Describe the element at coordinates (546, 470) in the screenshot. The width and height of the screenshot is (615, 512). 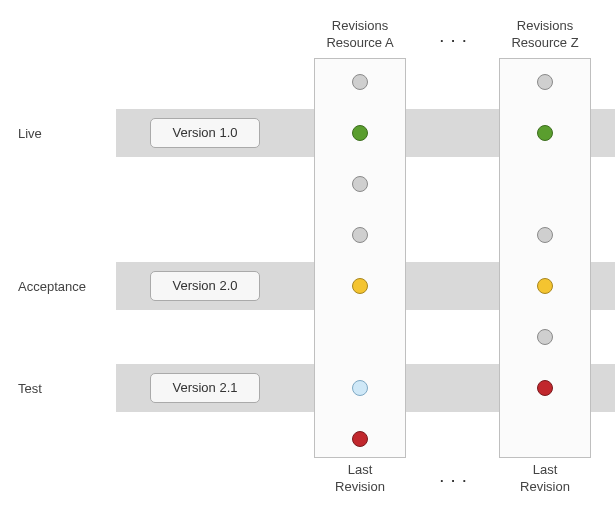
I see `footer-label-z-line1: Last` at that location.